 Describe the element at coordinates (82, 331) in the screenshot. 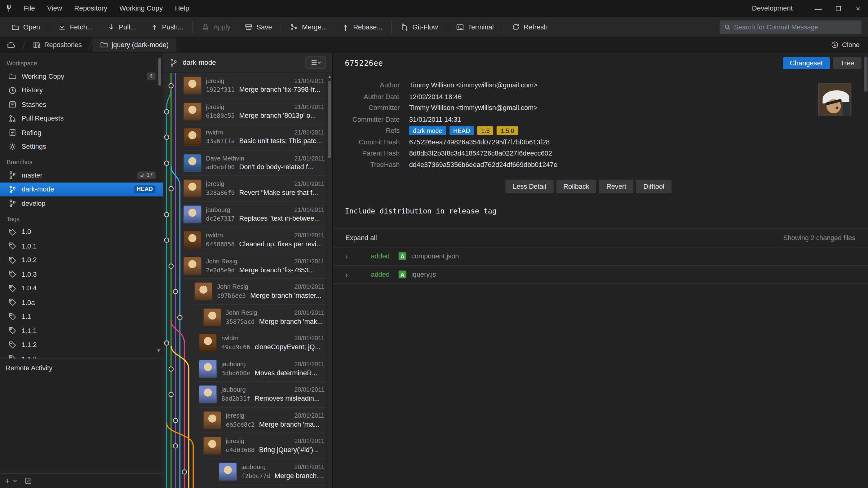

I see `sidebar-item-tag: 1.1.1` at that location.